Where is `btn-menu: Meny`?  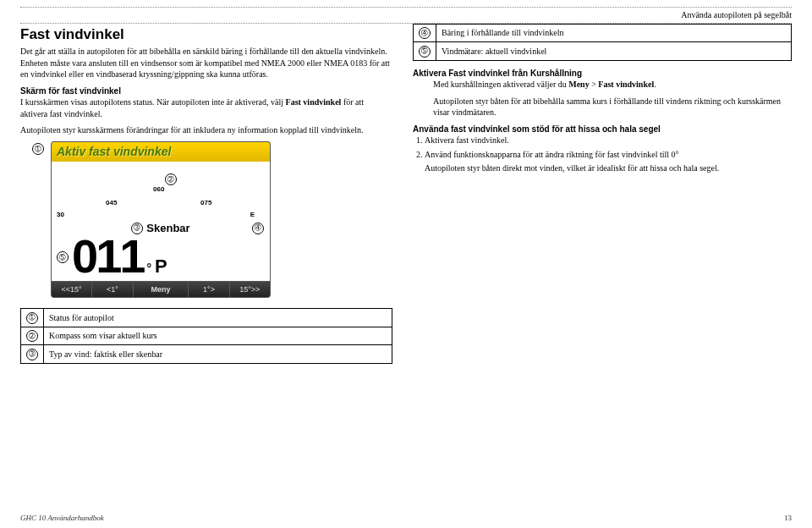
btn-menu: Meny is located at coordinates (162, 289).